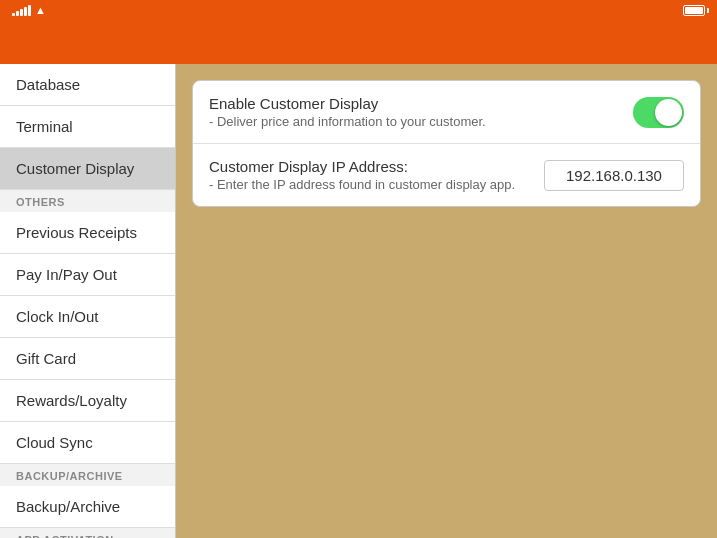 The image size is (717, 538). I want to click on sidebar-item-gift-card: Gift Card, so click(88, 359).